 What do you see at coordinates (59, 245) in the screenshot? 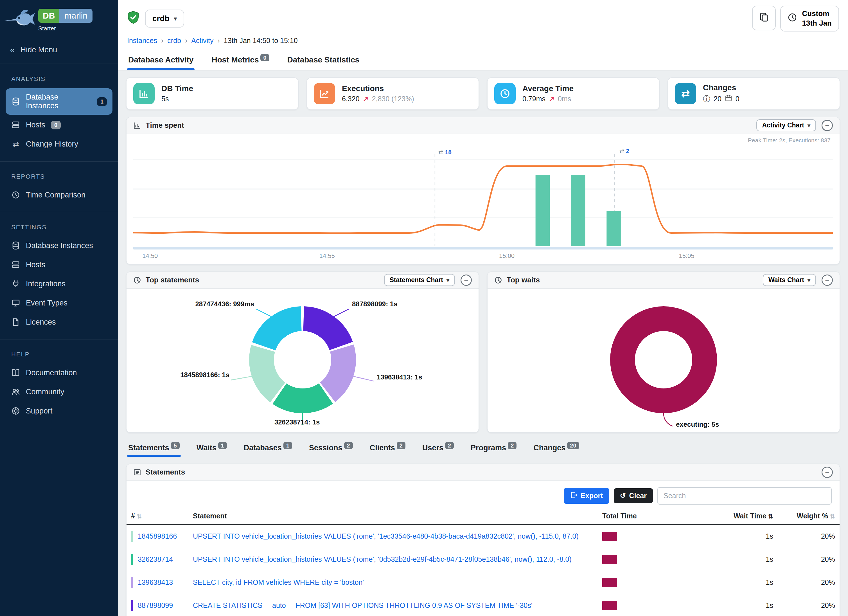
I see `sidebar-item-database-instances-settings: Database Instances` at bounding box center [59, 245].